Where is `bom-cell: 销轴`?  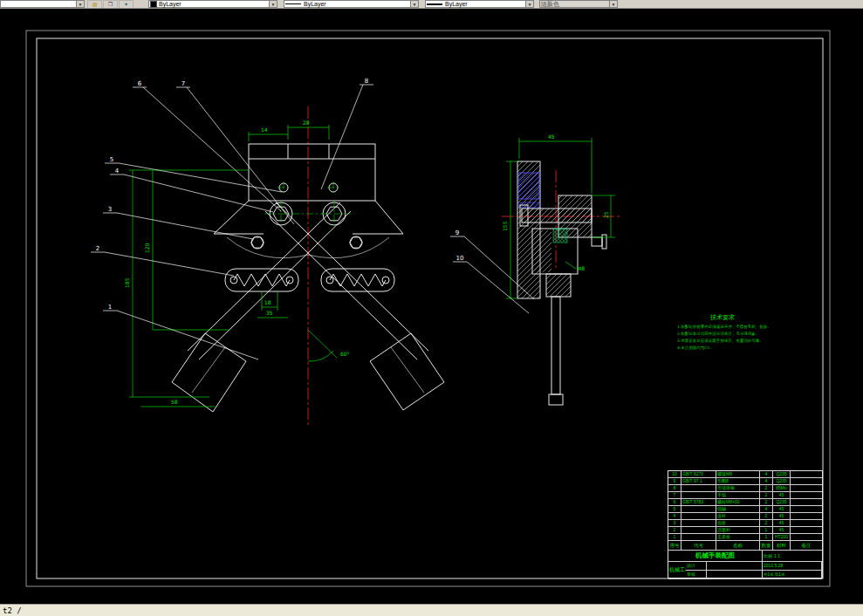
bom-cell: 销轴 is located at coordinates (738, 510).